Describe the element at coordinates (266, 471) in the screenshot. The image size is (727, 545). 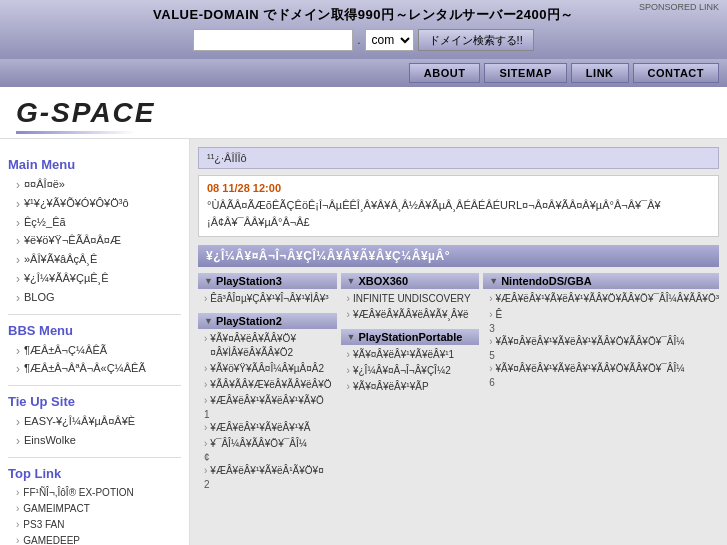
I see `game-ps2-label-6: ¥ÆÂ¥ëÂ¥¹¥Ã¥ëÂ¹Ã¥Ö¥¤` at that location.